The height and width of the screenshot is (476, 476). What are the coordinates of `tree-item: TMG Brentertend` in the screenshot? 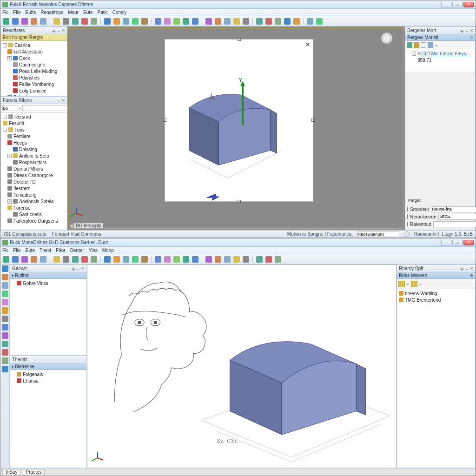 It's located at (436, 300).